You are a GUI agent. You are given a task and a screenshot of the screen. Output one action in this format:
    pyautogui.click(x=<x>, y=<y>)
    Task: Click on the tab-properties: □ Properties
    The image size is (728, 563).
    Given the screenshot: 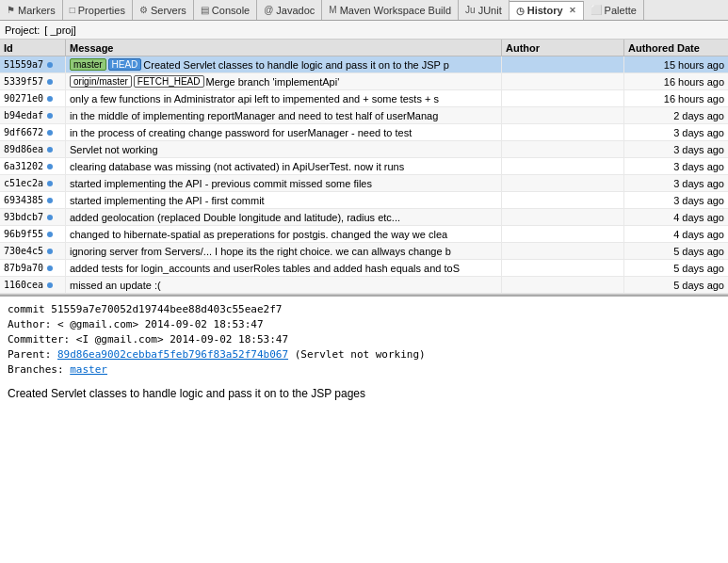 What is the action you would take?
    pyautogui.click(x=98, y=9)
    